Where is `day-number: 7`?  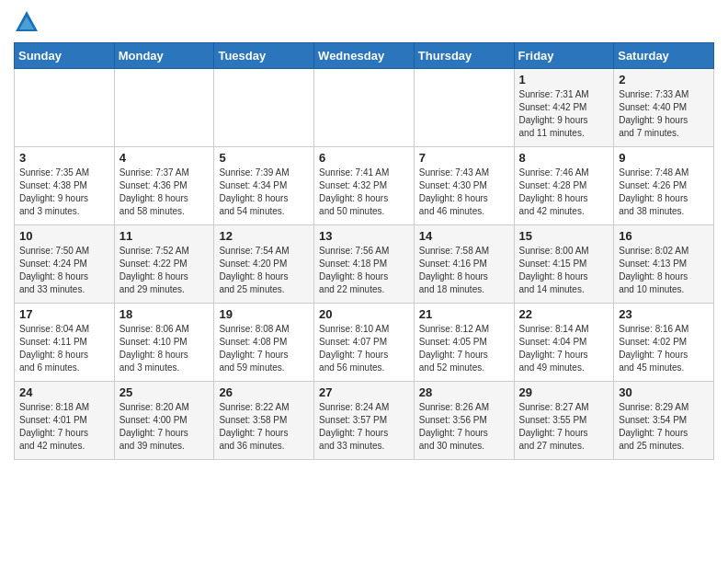 day-number: 7 is located at coordinates (464, 158).